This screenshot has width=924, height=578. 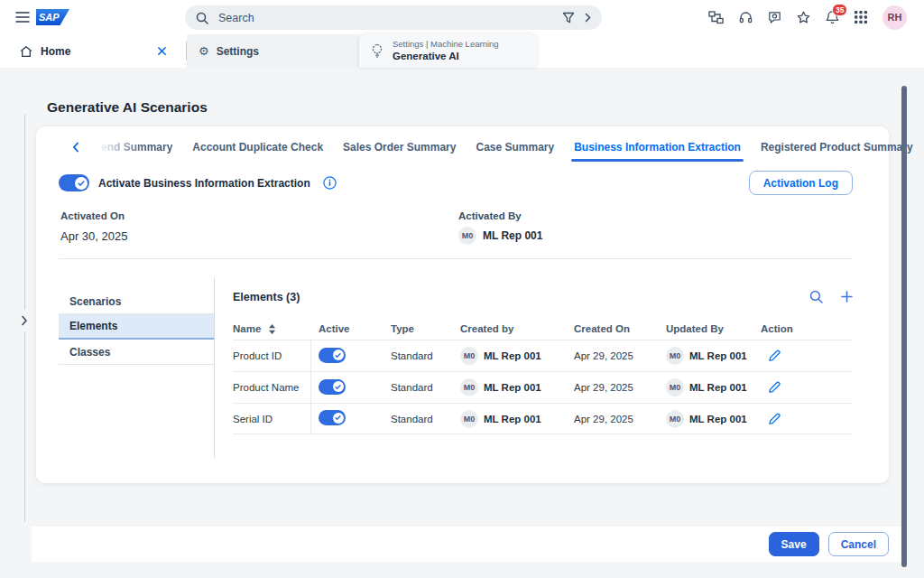 What do you see at coordinates (457, 228) in the screenshot?
I see `activation-details: Activated On Apr 30, 2025 Activated By M…` at bounding box center [457, 228].